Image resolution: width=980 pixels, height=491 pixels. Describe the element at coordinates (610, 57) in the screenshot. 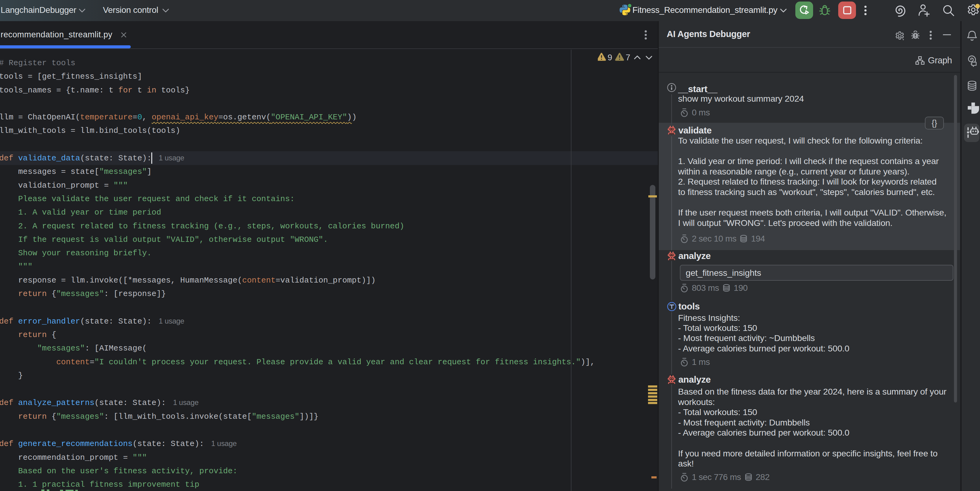

I see `svg-text: 9` at that location.